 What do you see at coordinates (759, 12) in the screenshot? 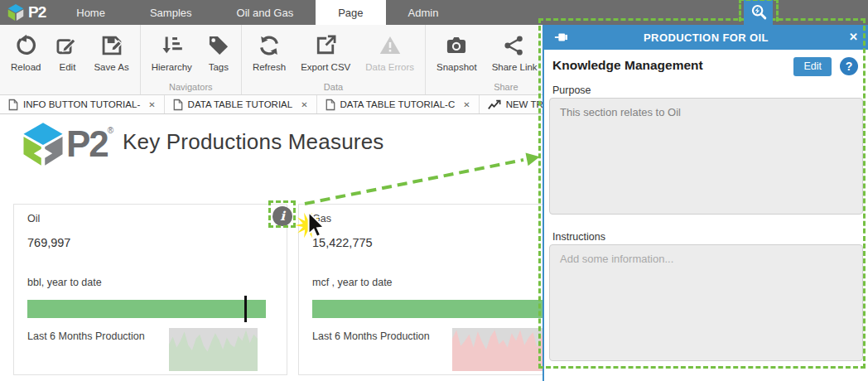
I see `magnifier-bolt-icon` at bounding box center [759, 12].